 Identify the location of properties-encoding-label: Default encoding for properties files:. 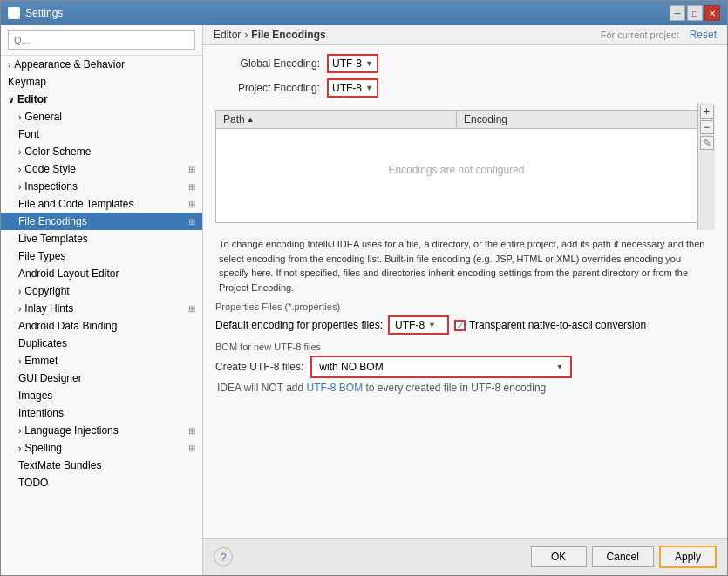
(299, 325).